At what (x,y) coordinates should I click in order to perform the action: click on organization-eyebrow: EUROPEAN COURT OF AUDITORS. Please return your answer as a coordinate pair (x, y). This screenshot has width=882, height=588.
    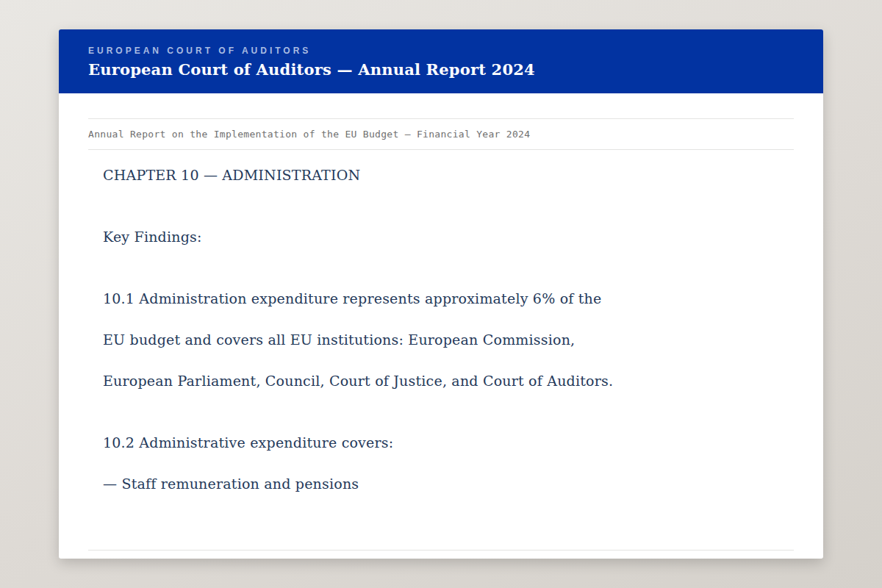
    Looking at the image, I should click on (441, 51).